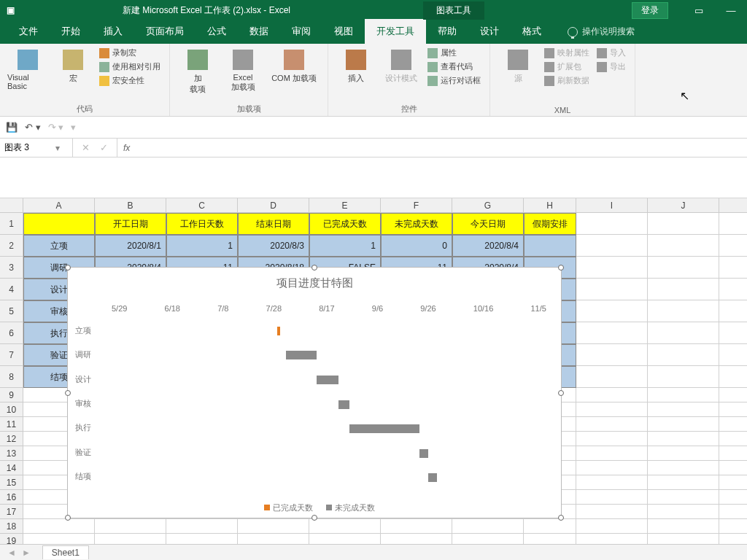 The image size is (747, 560). I want to click on tab-view: 视图, so click(344, 31).